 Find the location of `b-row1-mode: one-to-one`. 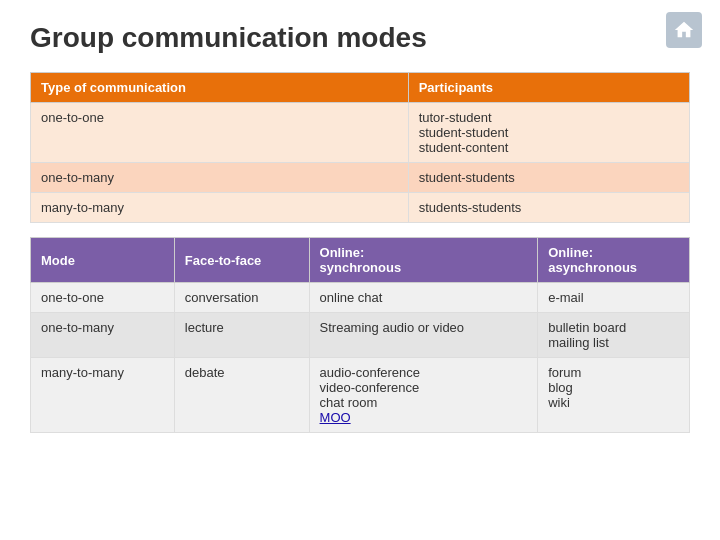

b-row1-mode: one-to-one is located at coordinates (103, 298).